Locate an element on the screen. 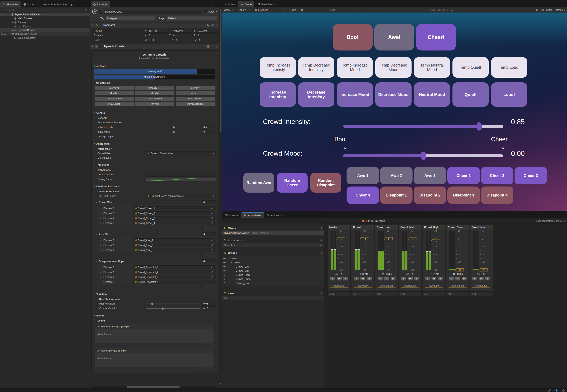  add-view-button: + is located at coordinates (321, 293).